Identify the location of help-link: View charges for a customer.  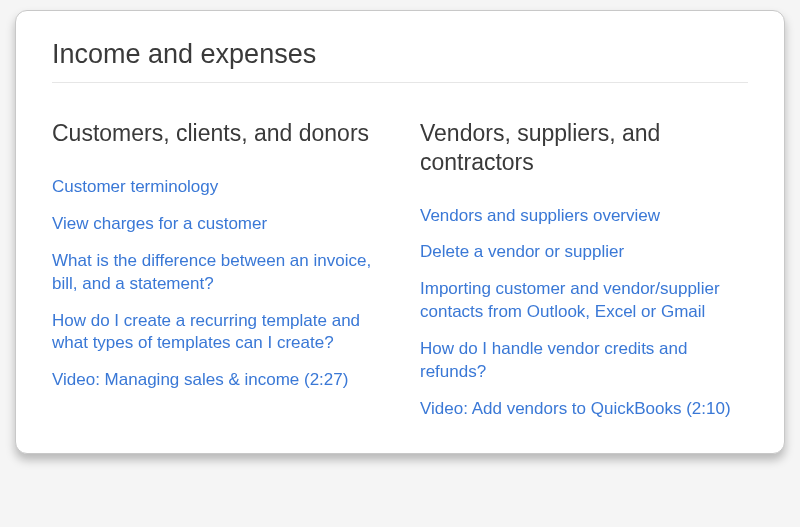
(216, 224).